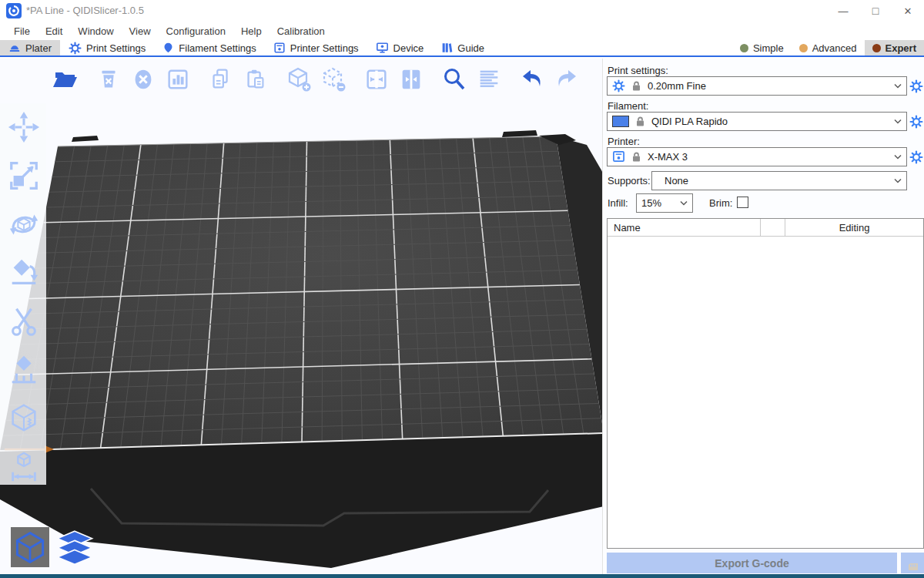 The width and height of the screenshot is (924, 578). I want to click on filament-value: QIDI PLA Rapido, so click(770, 122).